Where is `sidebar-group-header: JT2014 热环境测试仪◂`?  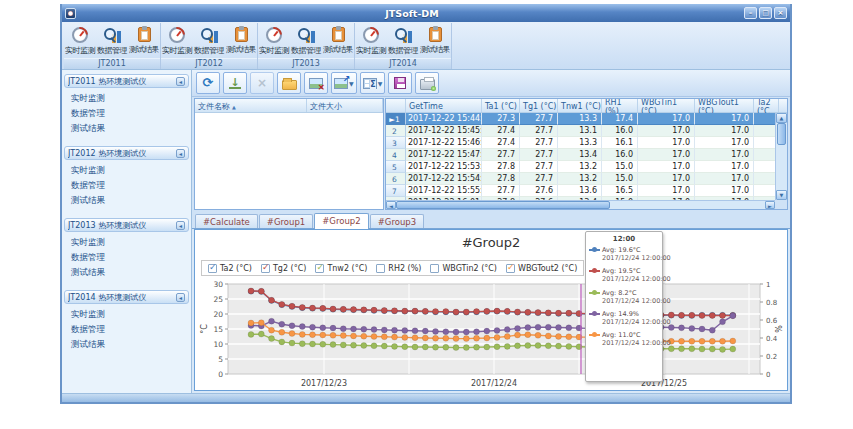 sidebar-group-header: JT2014 热环境测试仪◂ is located at coordinates (126, 297).